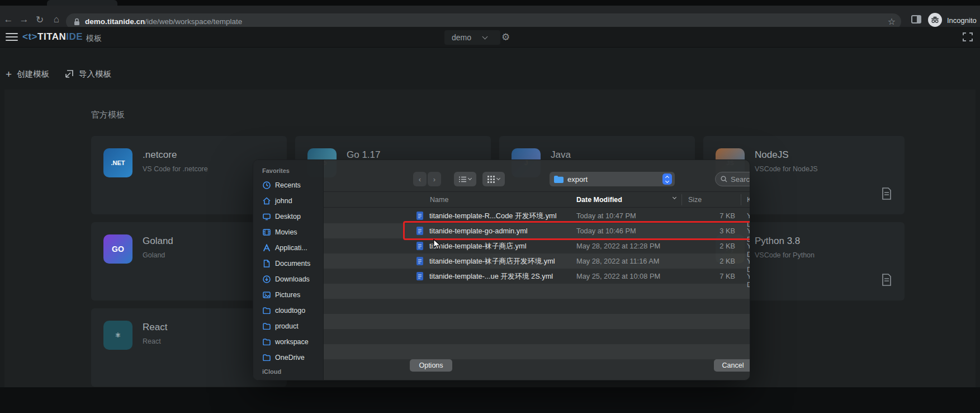  What do you see at coordinates (491, 179) in the screenshot?
I see `grid-view-icon` at bounding box center [491, 179].